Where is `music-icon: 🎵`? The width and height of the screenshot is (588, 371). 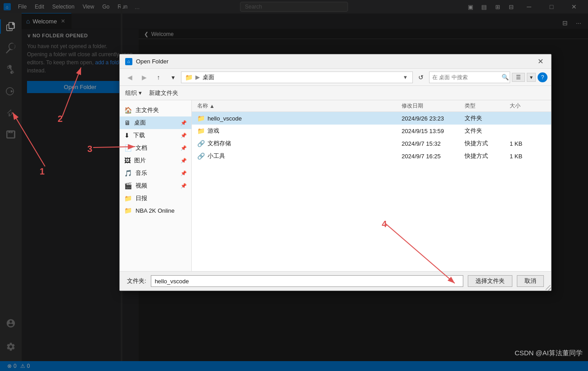
music-icon: 🎵 is located at coordinates (128, 173).